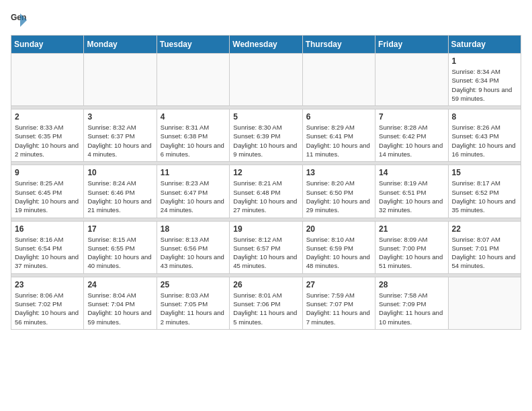 This screenshot has height=411, width=532. I want to click on logo-icon: Gen, so click(20, 20).